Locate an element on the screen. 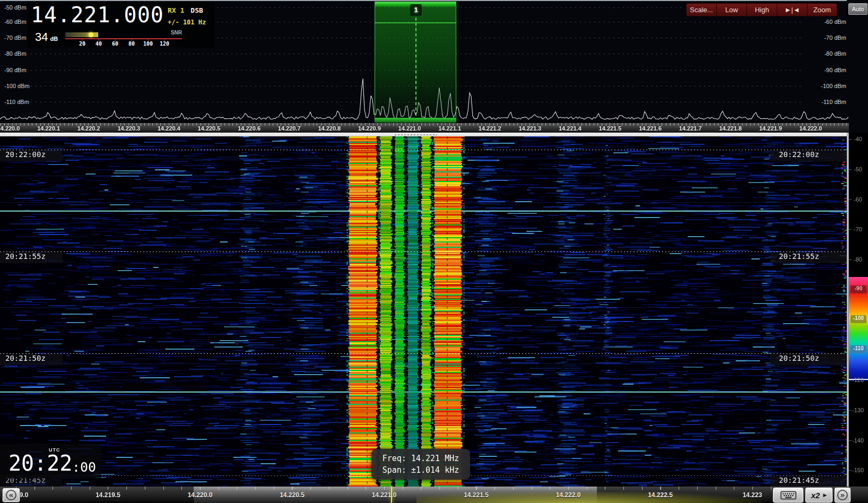 The height and width of the screenshot is (503, 868). timestamp-right: 20:21:45z is located at coordinates (809, 481).